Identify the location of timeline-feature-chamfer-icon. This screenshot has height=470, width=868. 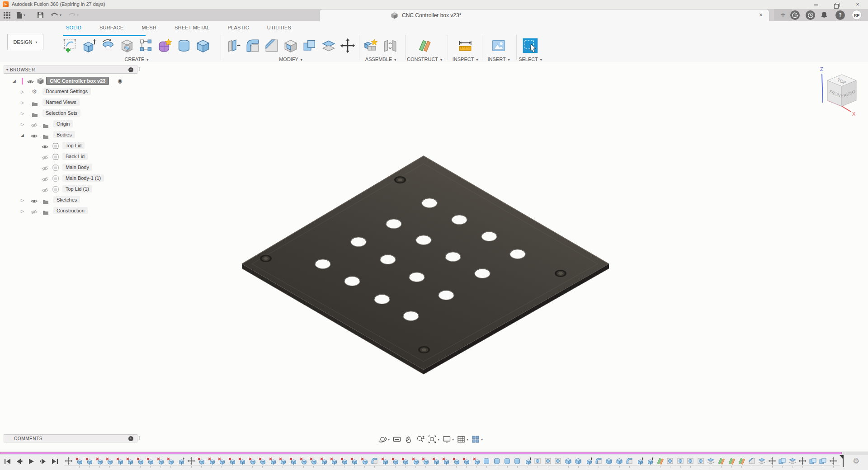
(752, 461).